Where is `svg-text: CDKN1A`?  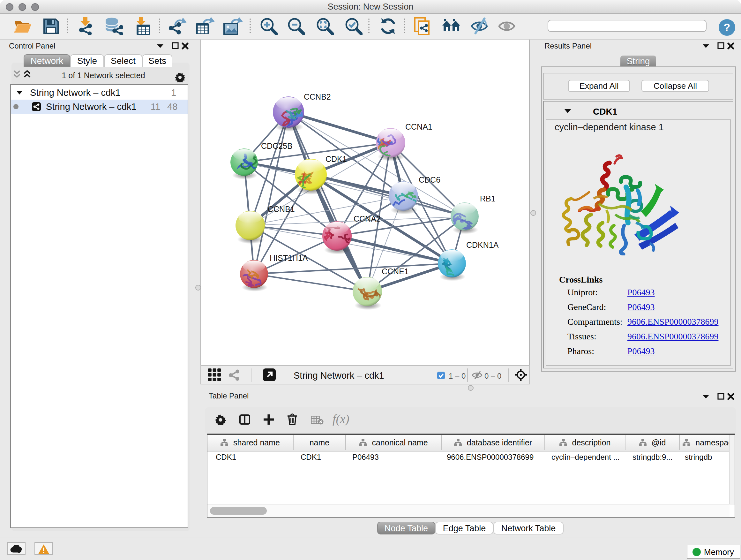 svg-text: CDKN1A is located at coordinates (482, 245).